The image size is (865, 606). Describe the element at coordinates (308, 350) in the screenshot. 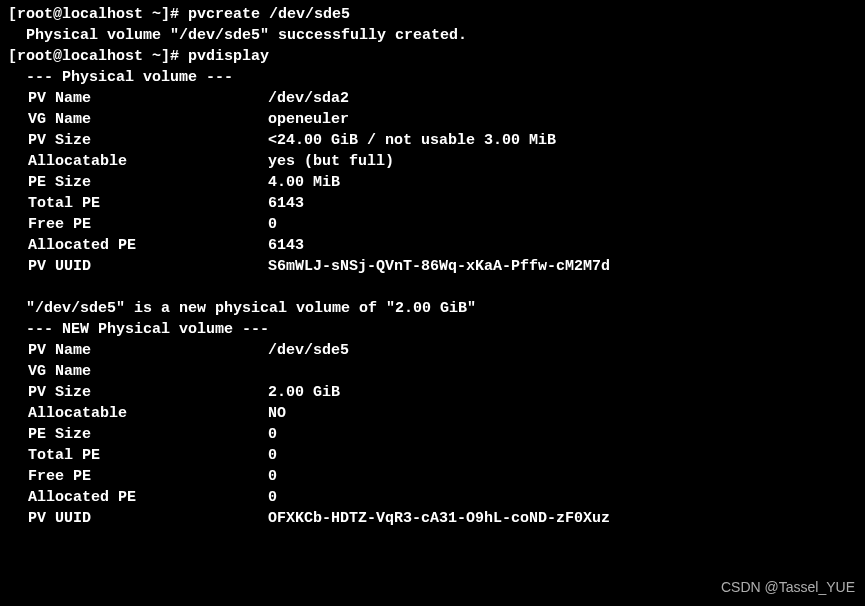

I see `field-value: /dev/sde5` at that location.